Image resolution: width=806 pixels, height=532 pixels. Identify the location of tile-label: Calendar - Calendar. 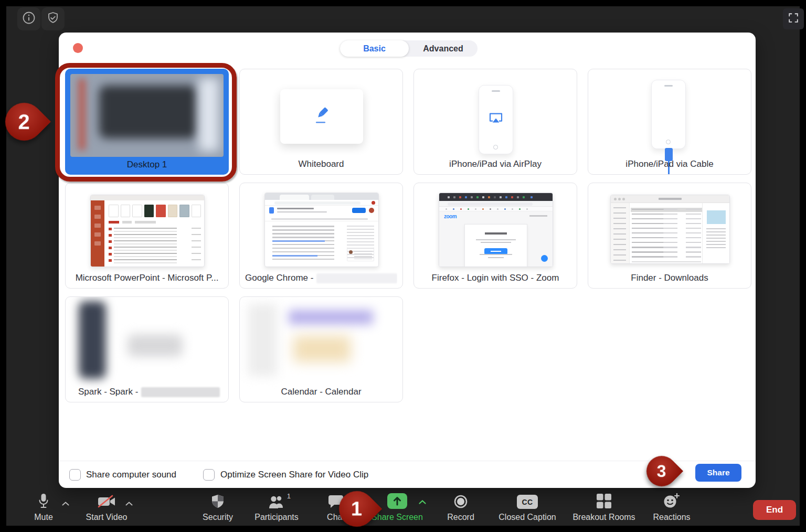
(321, 392).